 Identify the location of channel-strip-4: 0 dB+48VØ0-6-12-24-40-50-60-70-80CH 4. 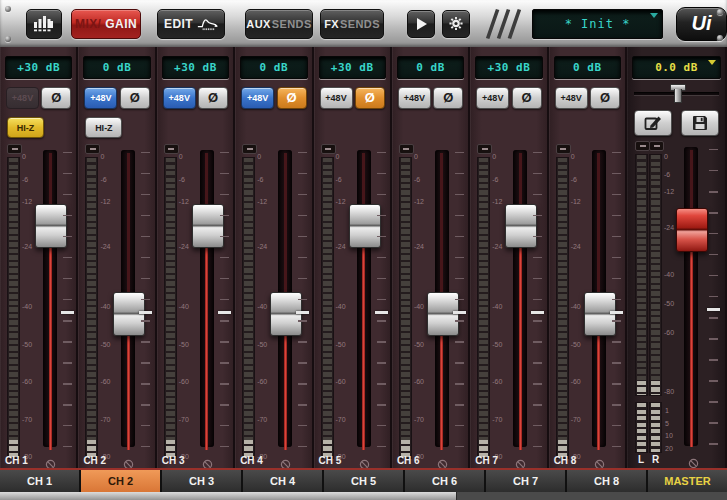
(274, 258).